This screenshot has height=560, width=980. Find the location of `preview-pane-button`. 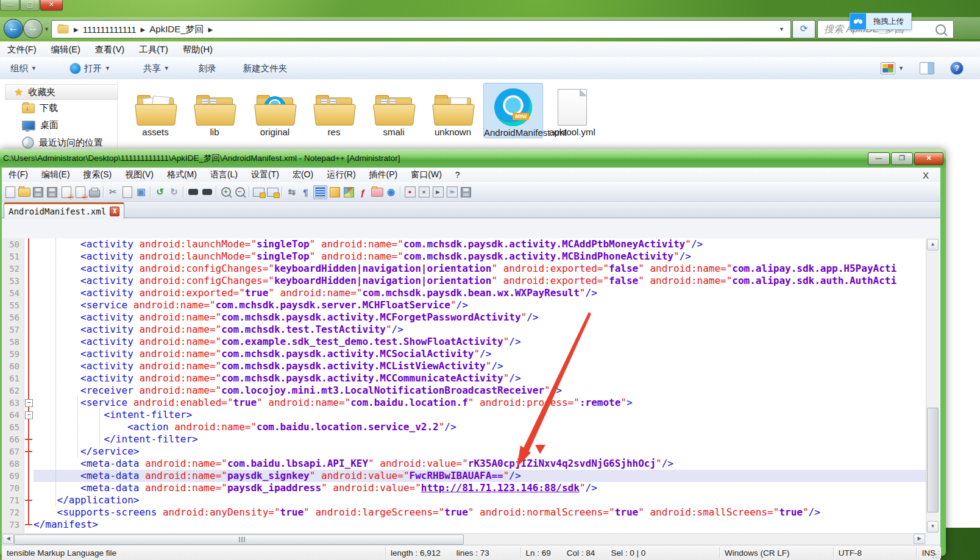

preview-pane-button is located at coordinates (927, 68).